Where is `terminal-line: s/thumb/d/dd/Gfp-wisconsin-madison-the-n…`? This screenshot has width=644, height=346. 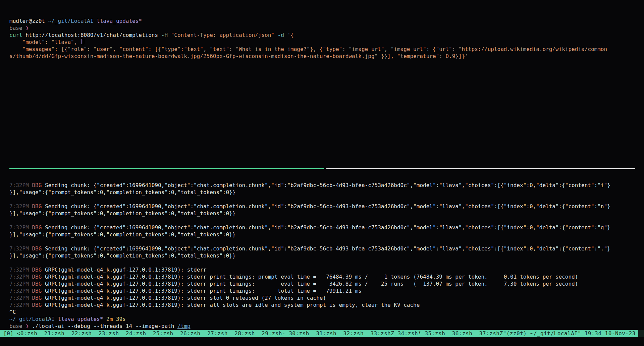
terminal-line: s/thumb/d/dd/Gfp-wisconsin-madison-the-n… is located at coordinates (326, 56).